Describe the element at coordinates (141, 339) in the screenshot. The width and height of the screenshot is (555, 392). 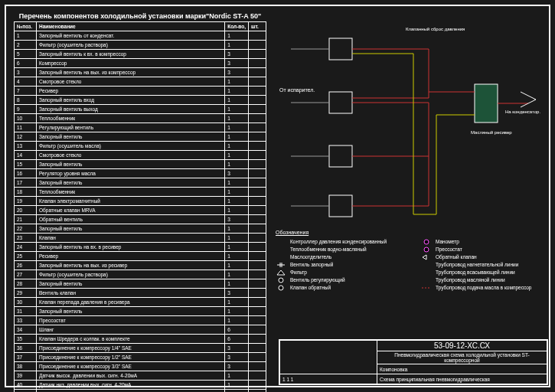
I see `table-row: 35Клапан Шредера с колпак. в комплекте6` at that location.